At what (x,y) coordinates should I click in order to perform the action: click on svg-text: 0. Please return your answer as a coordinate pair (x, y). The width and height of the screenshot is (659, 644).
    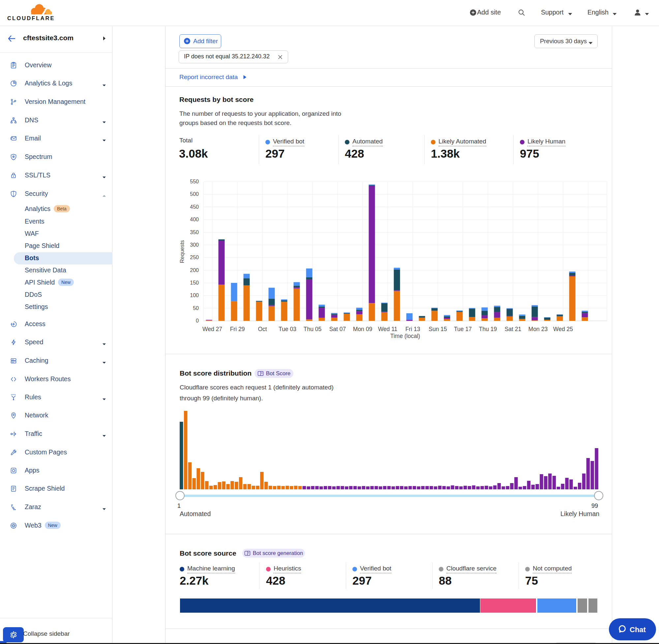
    Looking at the image, I should click on (197, 321).